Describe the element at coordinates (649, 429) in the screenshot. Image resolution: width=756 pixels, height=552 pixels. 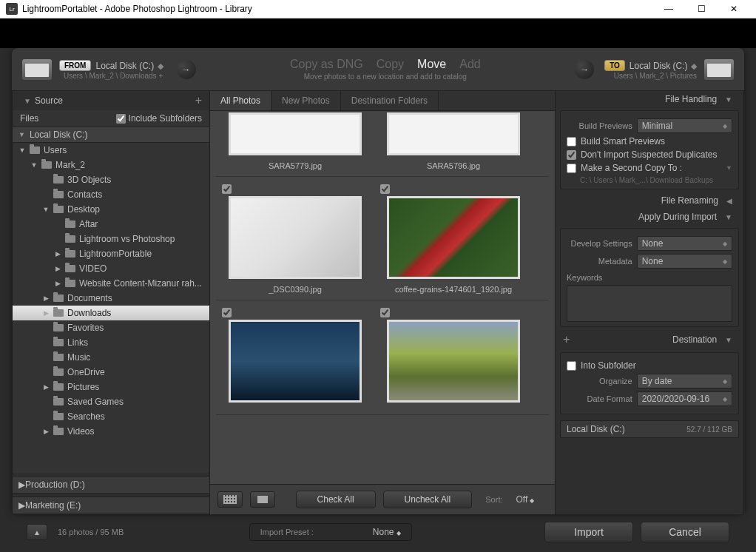
I see `destination-disk-row: Local Disk (C:) 52.7 / 112 GB` at that location.